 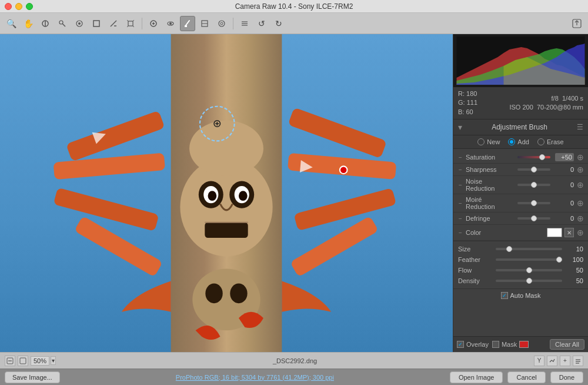 What do you see at coordinates (460, 344) in the screenshot?
I see `overlay-checkbox: ✓` at bounding box center [460, 344].